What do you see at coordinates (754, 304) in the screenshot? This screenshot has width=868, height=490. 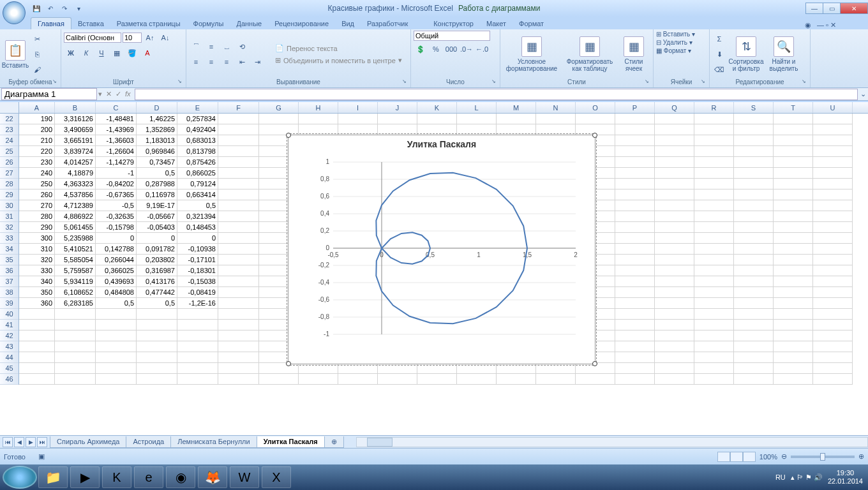 I see `cell-S39` at bounding box center [754, 304].